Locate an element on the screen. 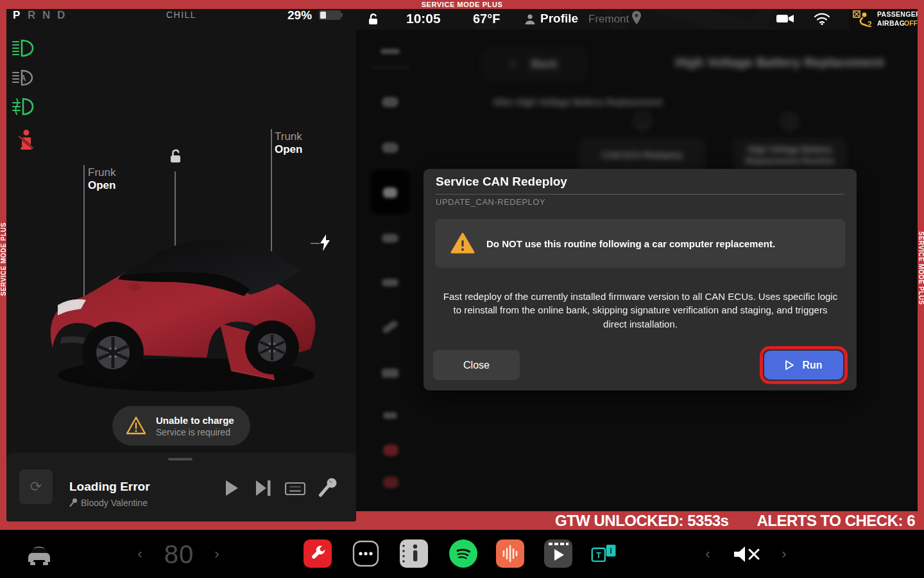  play-icon is located at coordinates (232, 488).